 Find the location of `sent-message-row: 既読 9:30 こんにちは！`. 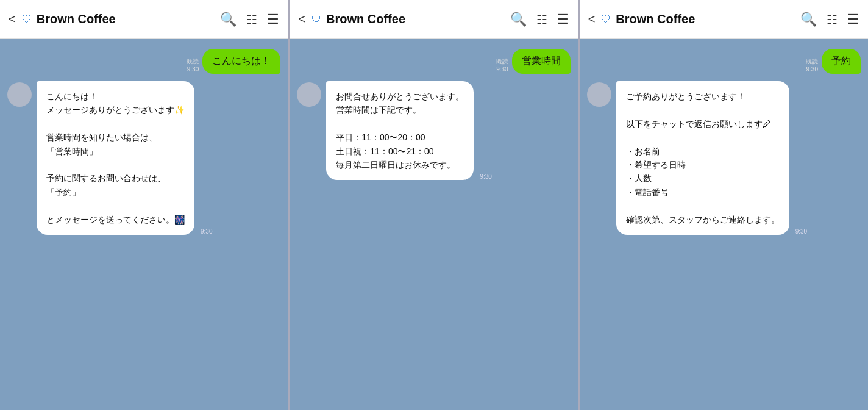

sent-message-row: 既読 9:30 こんにちは！ is located at coordinates (144, 61).